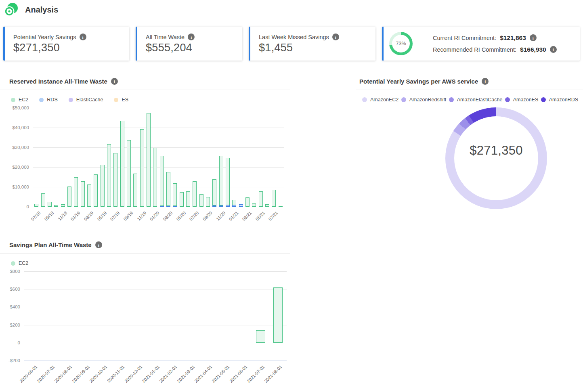 The width and height of the screenshot is (583, 392). Describe the element at coordinates (69, 197) in the screenshot. I see `bar-EC2-12/18` at that location.